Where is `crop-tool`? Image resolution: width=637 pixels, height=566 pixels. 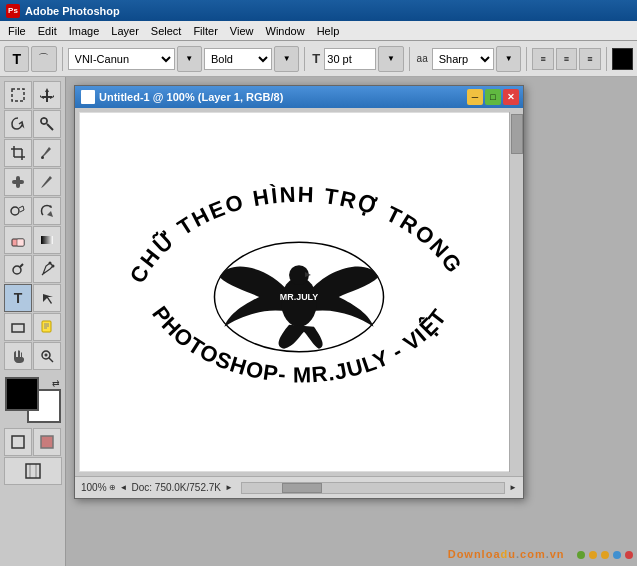 crop-tool is located at coordinates (18, 153).